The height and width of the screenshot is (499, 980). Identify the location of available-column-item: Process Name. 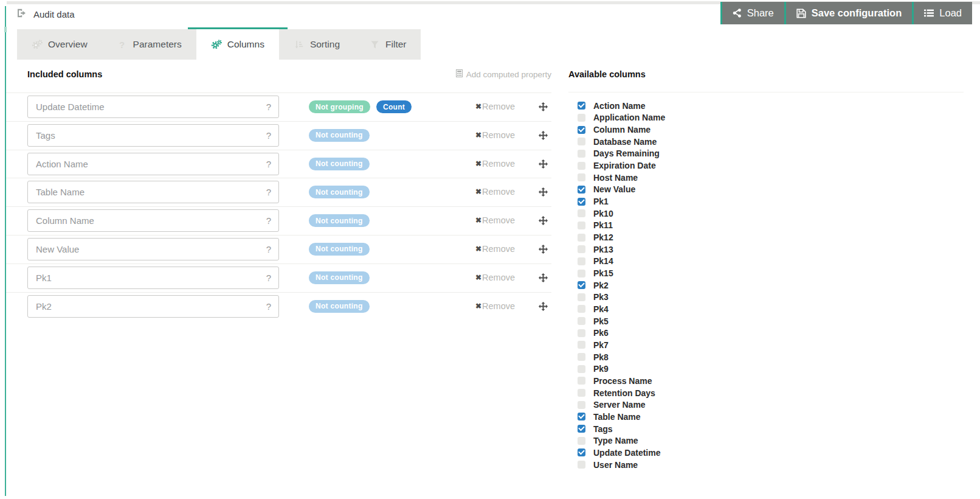
(766, 381).